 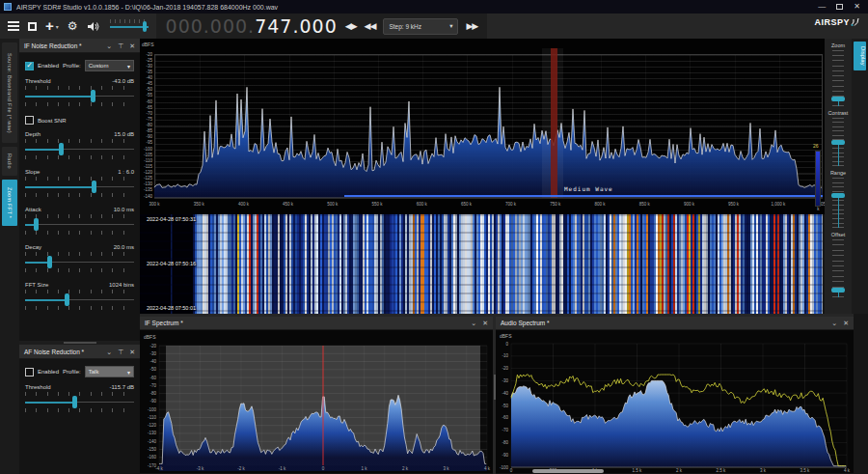 I want to click on if-nr-profile-select: Custom ▾, so click(x=110, y=66).